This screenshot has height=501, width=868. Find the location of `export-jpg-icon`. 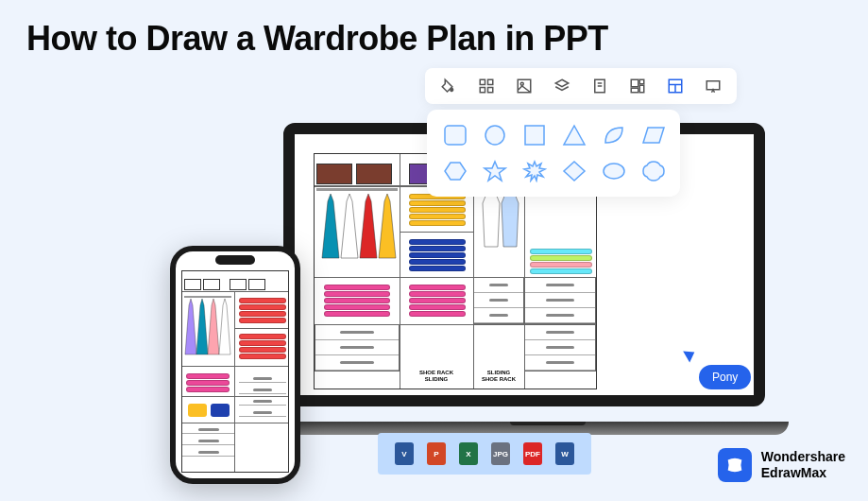

export-jpg-icon is located at coordinates (501, 454).